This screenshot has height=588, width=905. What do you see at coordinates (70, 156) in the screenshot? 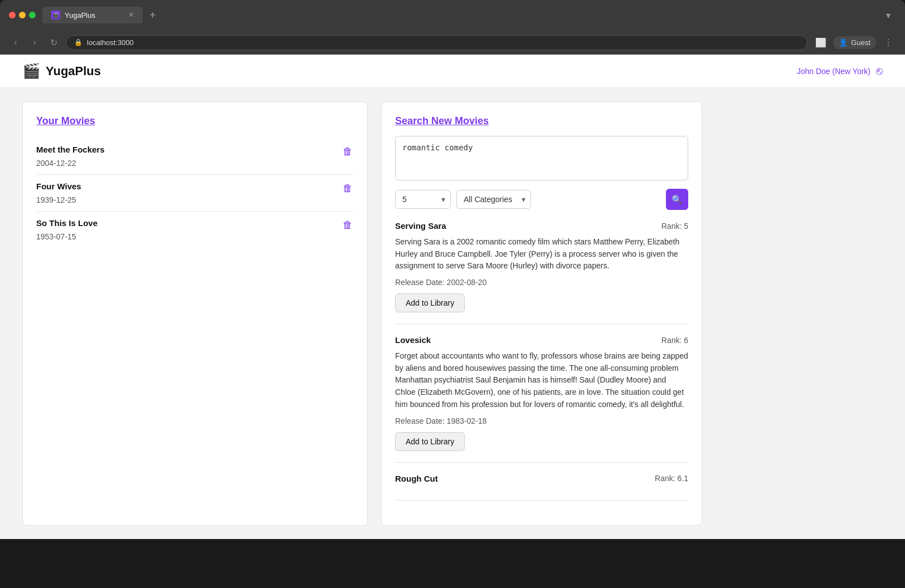
I see `movie-info-0: Meet the Fockers 2004-12-22` at bounding box center [70, 156].